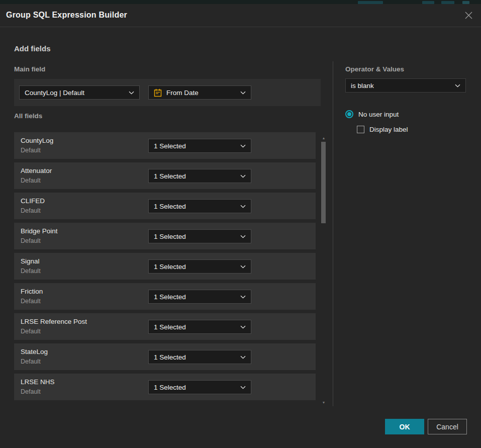 This screenshot has height=448, width=481. Describe the element at coordinates (30, 261) in the screenshot. I see `field-name: Signal` at that location.